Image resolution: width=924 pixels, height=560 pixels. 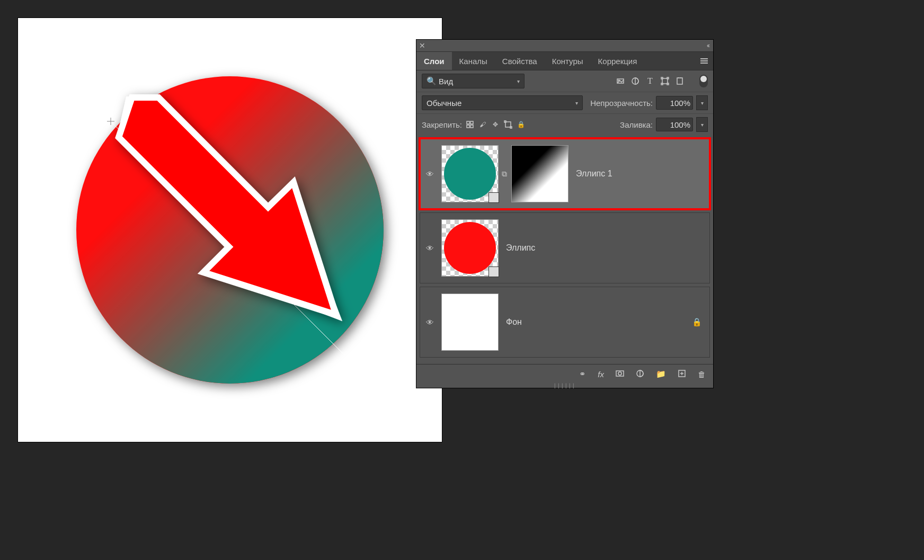 I want to click on lock-position-icon: ✥, so click(x=495, y=125).